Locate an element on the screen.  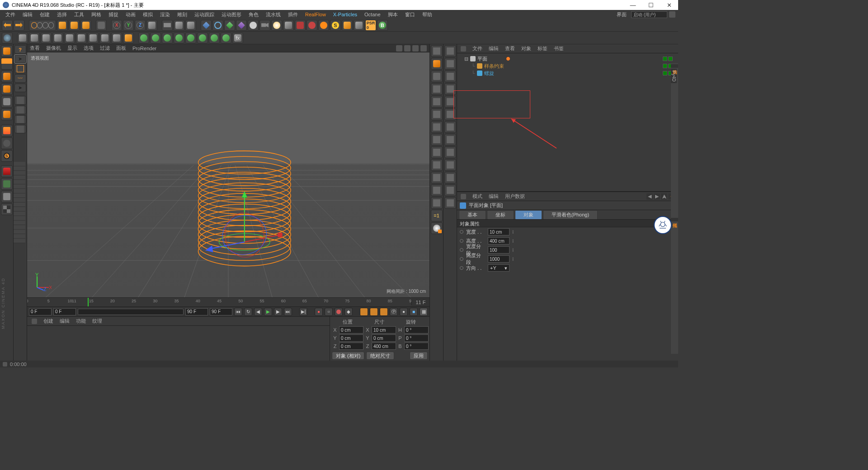
mode-poly is located at coordinates (7, 114).